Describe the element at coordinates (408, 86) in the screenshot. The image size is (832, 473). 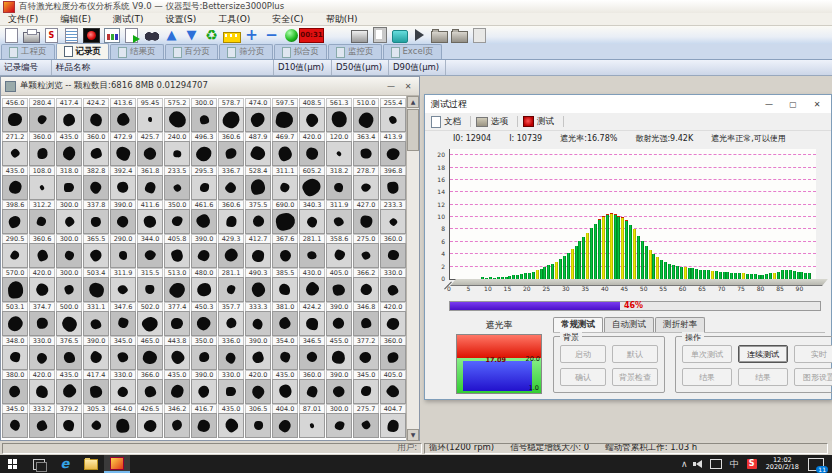
I see `close-icon: ✕` at that location.